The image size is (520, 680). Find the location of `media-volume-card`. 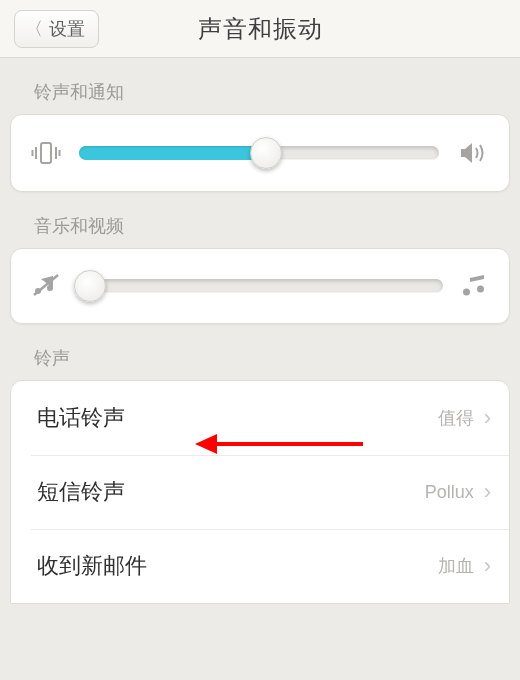

media-volume-card is located at coordinates (260, 286).